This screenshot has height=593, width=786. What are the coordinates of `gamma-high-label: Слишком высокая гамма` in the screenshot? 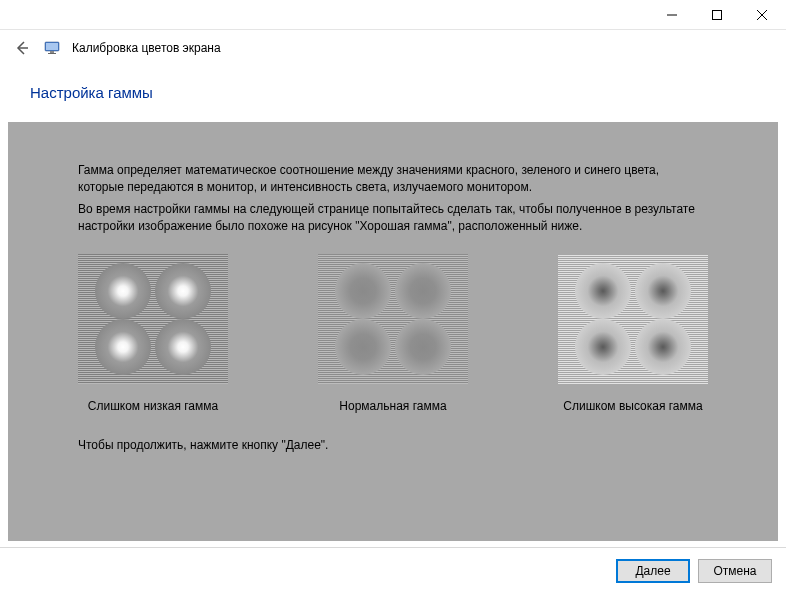 It's located at (632, 406).